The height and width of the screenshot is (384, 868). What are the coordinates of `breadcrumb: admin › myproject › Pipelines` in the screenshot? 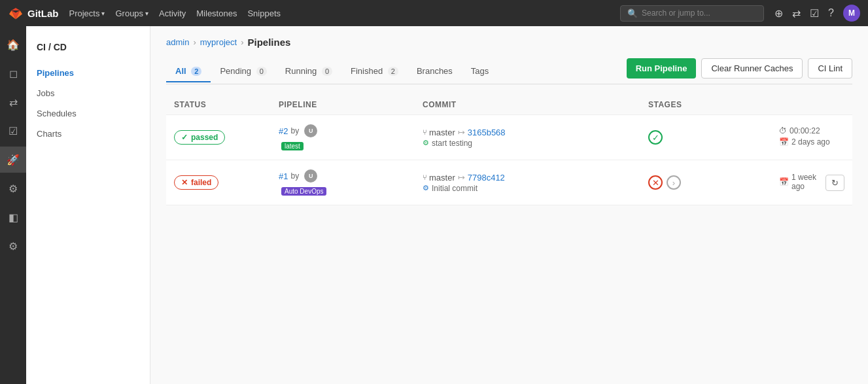 It's located at (509, 42).